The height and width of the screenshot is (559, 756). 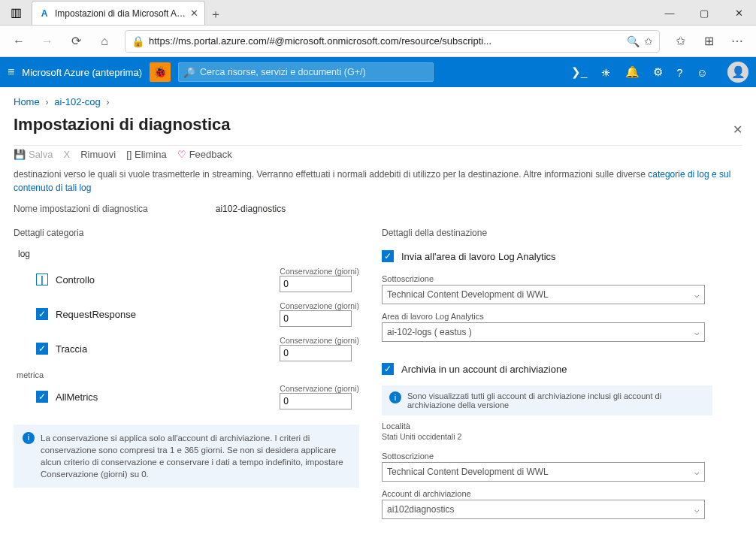 I want to click on subscription-value: Technical Content Development di WWL, so click(x=467, y=295).